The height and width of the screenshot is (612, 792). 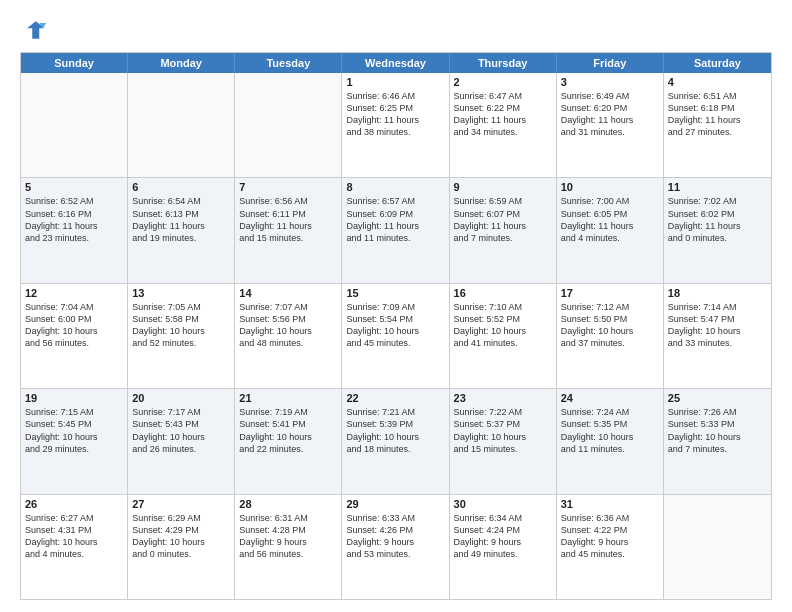 I want to click on cell-daylight-info: Sunrise: 7:05 AM Sunset: 5:58 PM Dayligh…, so click(x=181, y=326).